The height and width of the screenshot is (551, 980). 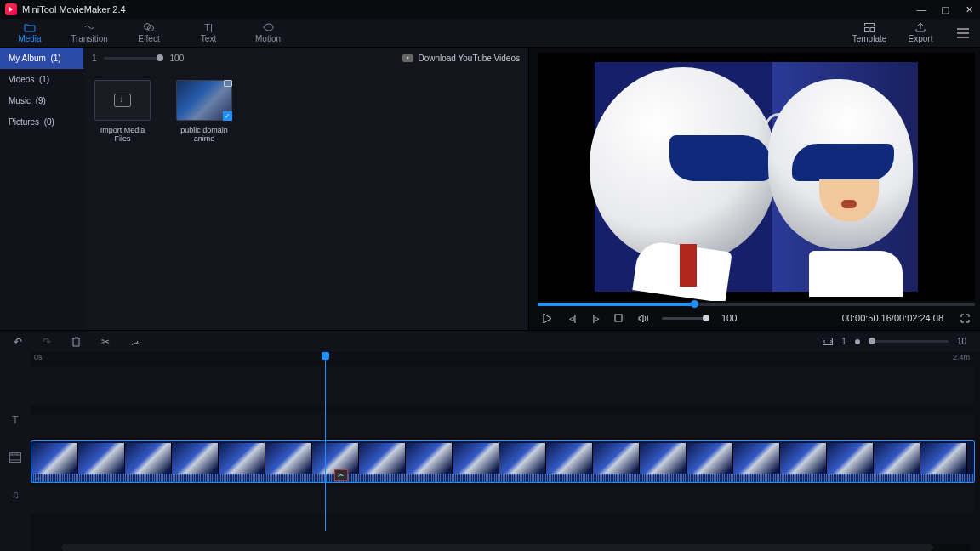 I want to click on time-ruler: 0s 2.4m, so click(x=503, y=358).